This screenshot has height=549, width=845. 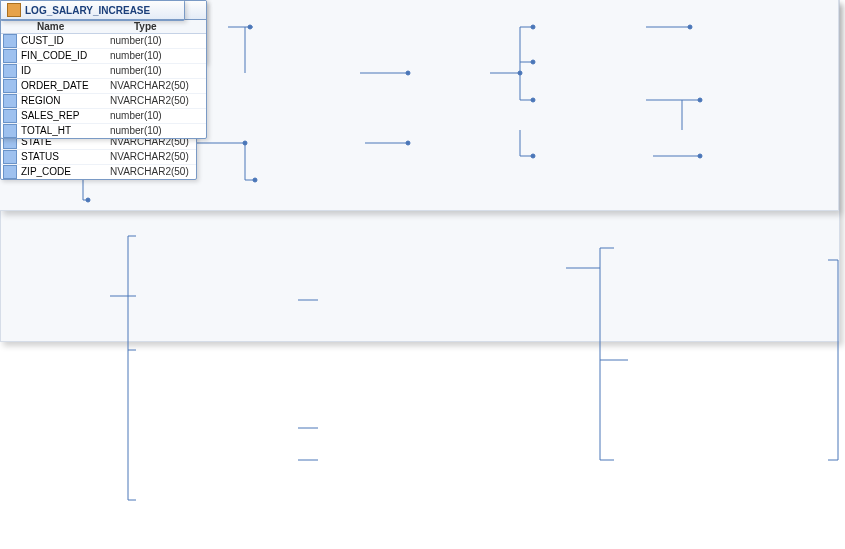 I want to click on table-row: FIN_CODE_IDnumber(10), so click(x=104, y=56).